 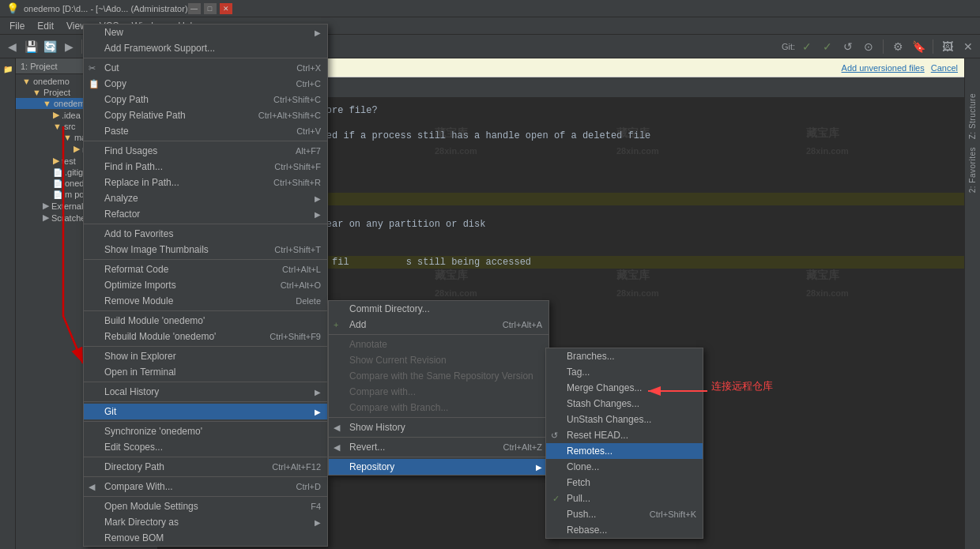 What do you see at coordinates (205, 487) in the screenshot?
I see `ctx-compare-with: ◀ Compare With... Ctrl+D` at bounding box center [205, 487].